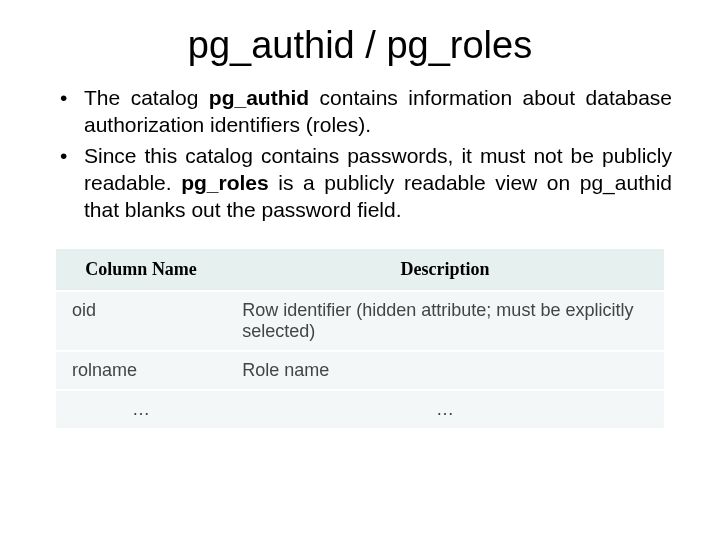 This screenshot has width=720, height=540. Describe the element at coordinates (360, 410) in the screenshot. I see `table-row: … …` at that location.